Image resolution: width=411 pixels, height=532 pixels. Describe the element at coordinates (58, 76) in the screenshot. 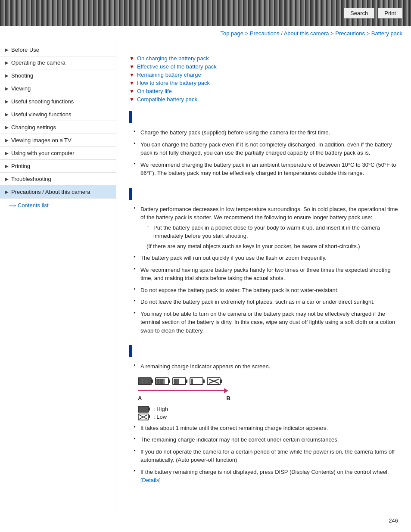

I see `sidebar-item-shooting: ▶ Shooting` at that location.